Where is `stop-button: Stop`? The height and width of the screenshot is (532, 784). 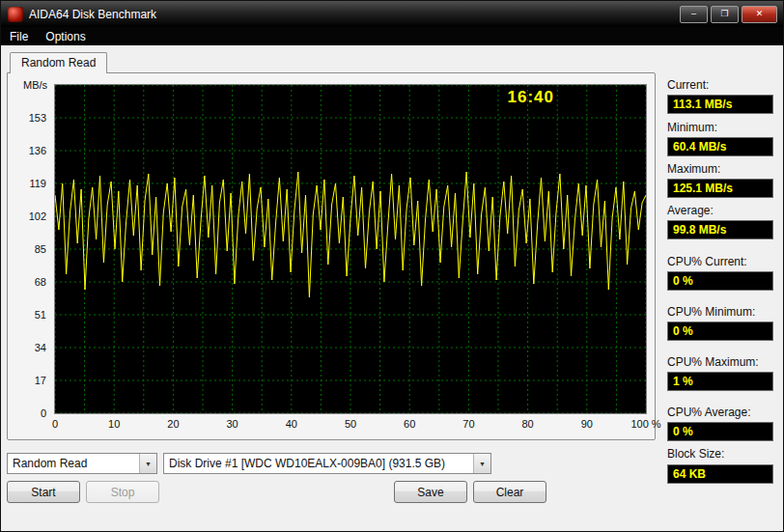 stop-button: Stop is located at coordinates (123, 492).